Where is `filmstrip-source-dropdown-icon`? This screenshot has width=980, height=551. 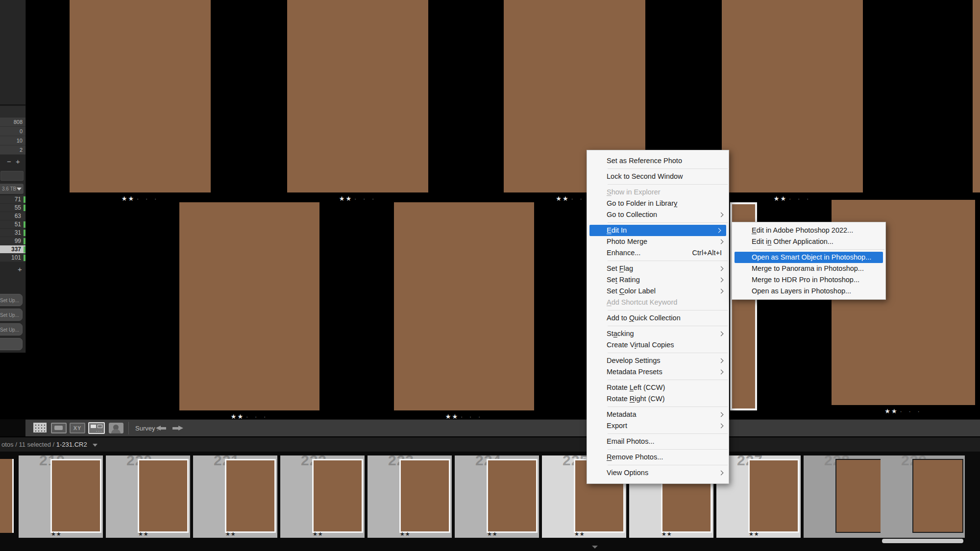 filmstrip-source-dropdown-icon is located at coordinates (95, 445).